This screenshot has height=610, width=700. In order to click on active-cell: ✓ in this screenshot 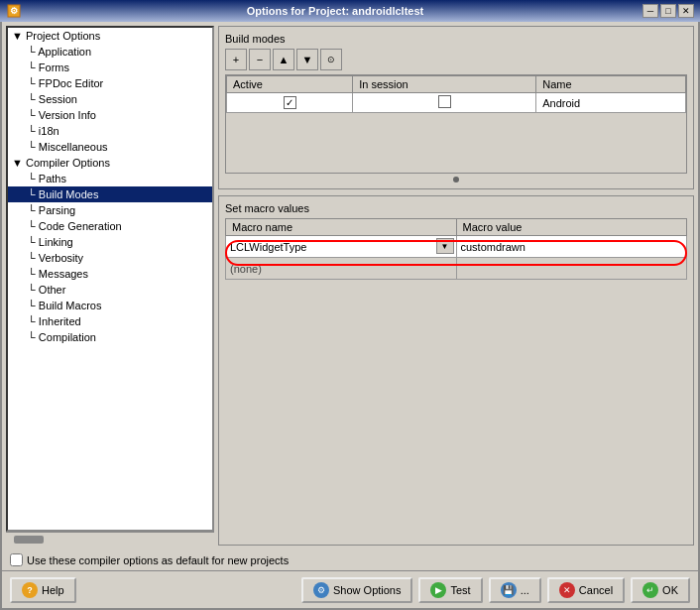, I will do `click(290, 103)`.